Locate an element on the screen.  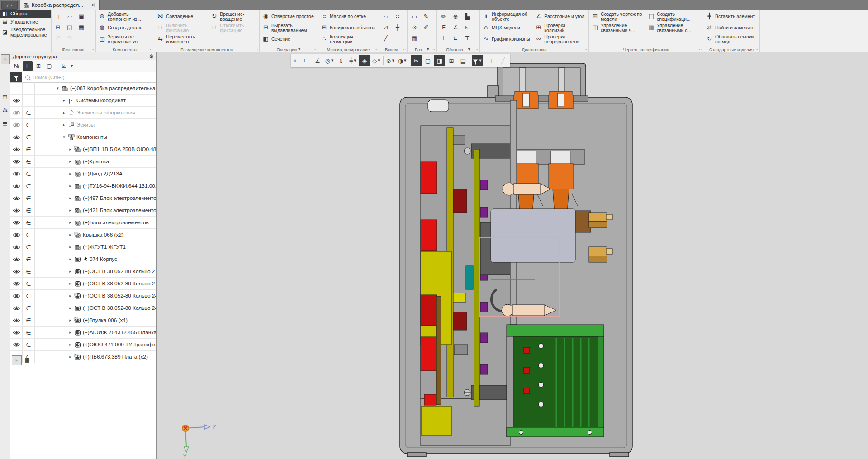
create-specification-button: ▤Создать спецификаци... is located at coordinates (674, 16).